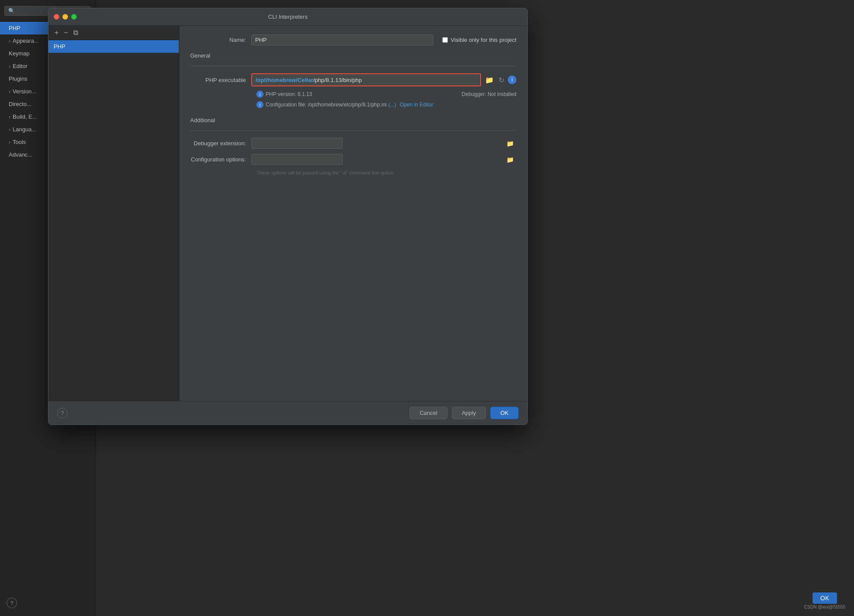 The height and width of the screenshot is (616, 854). Describe the element at coordinates (353, 59) in the screenshot. I see `general-section-header: General` at that location.